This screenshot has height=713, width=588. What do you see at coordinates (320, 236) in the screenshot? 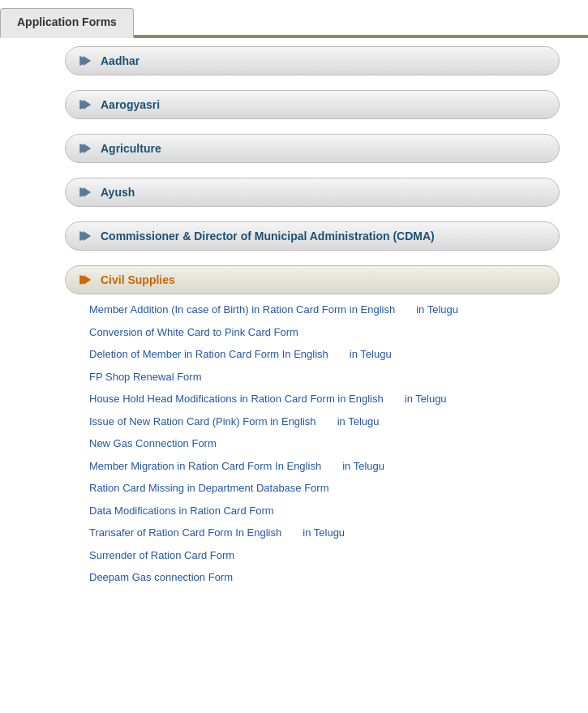
I see `section-item-cdma: Commissioner & Director of Municipal Adm…` at bounding box center [320, 236].